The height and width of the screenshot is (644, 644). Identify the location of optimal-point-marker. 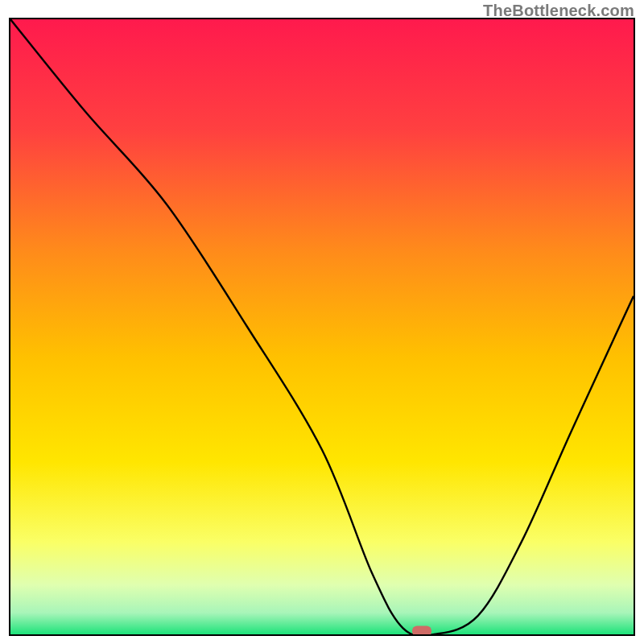
(422, 631).